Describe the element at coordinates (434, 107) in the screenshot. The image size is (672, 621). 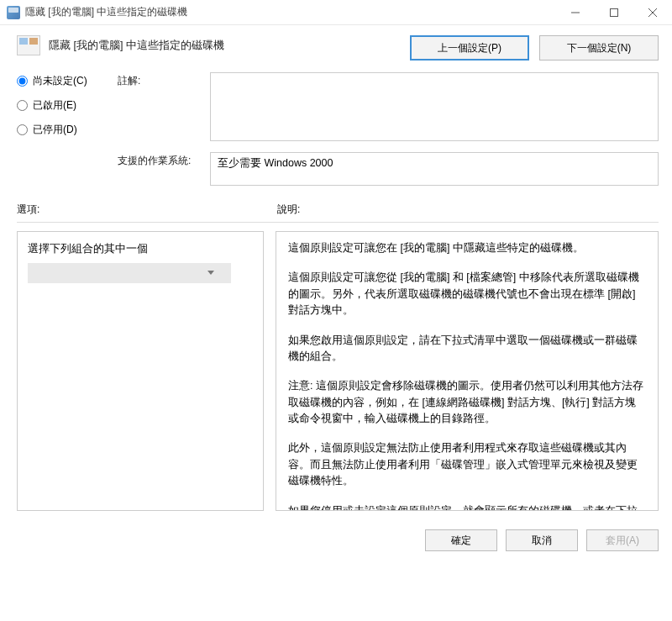
I see `comment-textarea` at that location.